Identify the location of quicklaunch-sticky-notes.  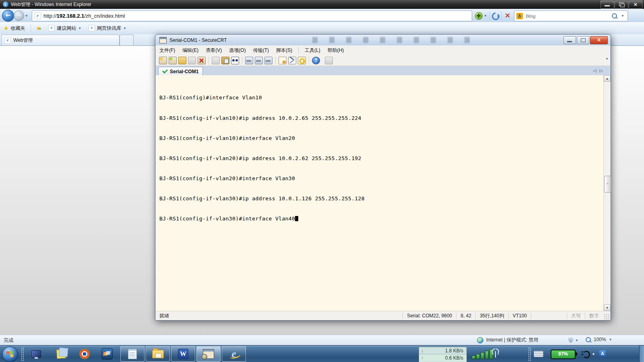
(61, 354).